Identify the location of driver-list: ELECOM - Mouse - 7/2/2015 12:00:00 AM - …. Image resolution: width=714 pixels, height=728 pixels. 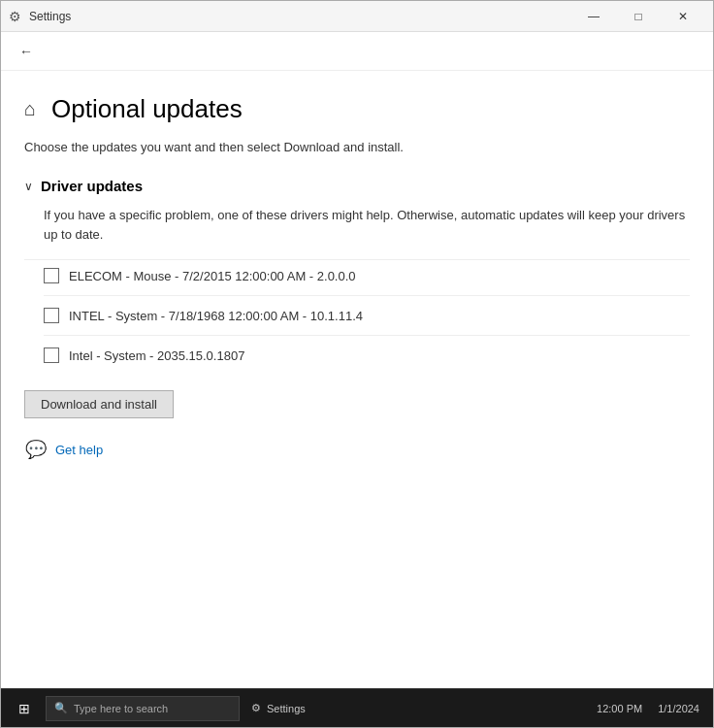
(367, 315).